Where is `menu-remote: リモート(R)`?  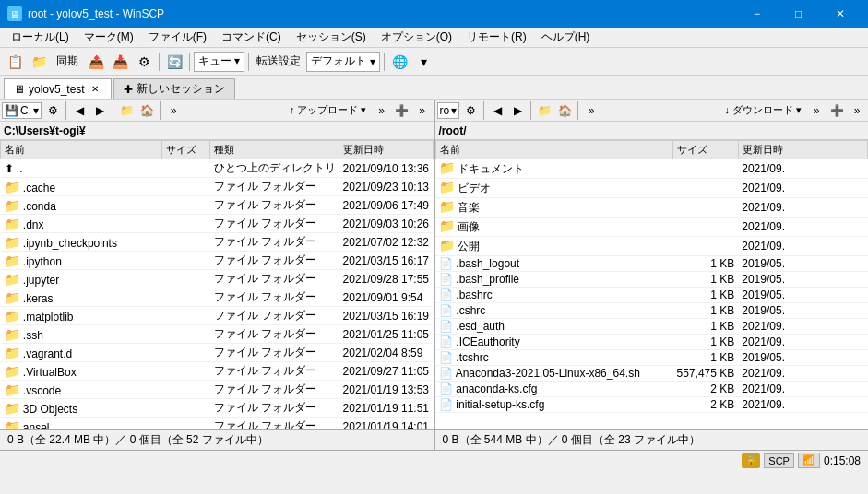 menu-remote: リモート(R) is located at coordinates (496, 37).